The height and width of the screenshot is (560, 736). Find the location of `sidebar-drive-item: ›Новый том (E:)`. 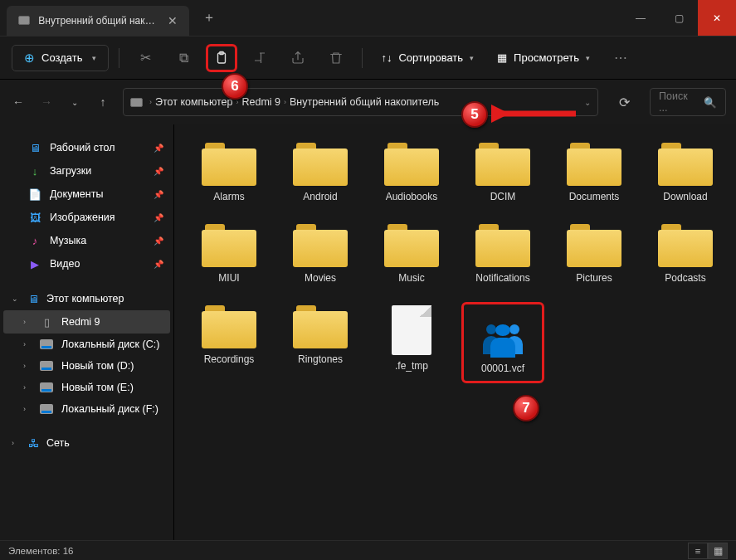

sidebar-drive-item: ›Новый том (E:) is located at coordinates (86, 387).